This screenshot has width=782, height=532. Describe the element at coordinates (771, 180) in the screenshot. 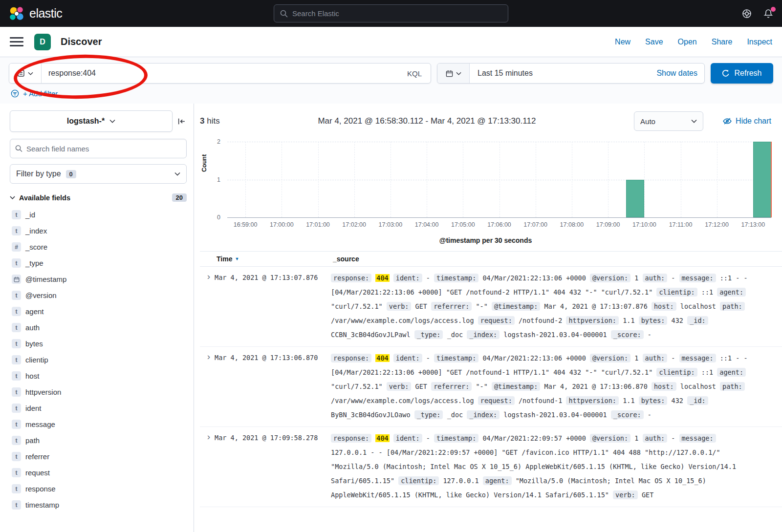

I see `current-time-marker` at that location.